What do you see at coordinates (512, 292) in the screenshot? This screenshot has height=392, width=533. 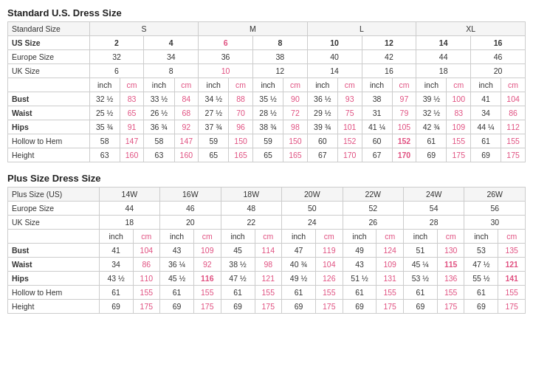 I see `phh-v13: 155` at bounding box center [512, 292].